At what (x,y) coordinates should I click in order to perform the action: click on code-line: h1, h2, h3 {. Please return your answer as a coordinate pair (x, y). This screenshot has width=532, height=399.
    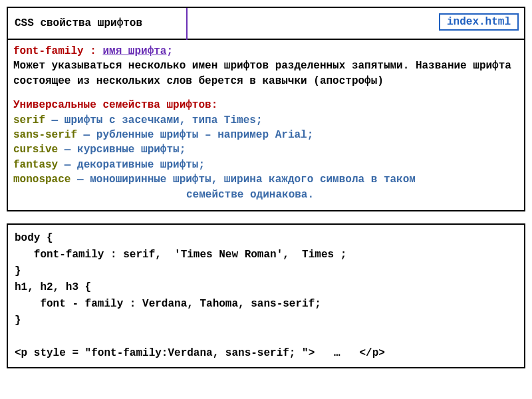
    Looking at the image, I should click on (53, 287).